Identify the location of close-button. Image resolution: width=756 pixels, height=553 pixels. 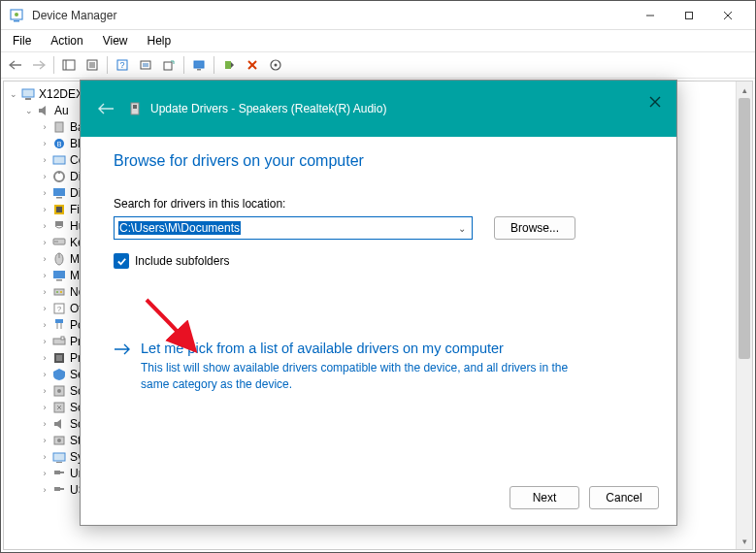
(728, 16).